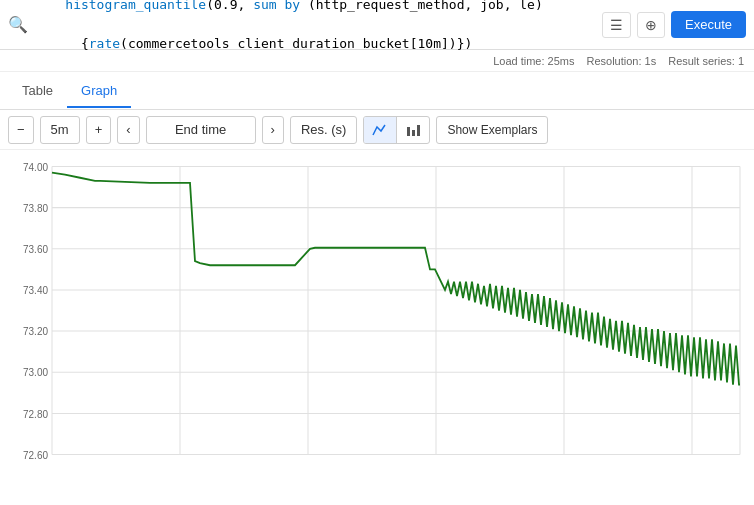  Describe the element at coordinates (534, 61) in the screenshot. I see `load-time: Load time: 25ms` at that location.